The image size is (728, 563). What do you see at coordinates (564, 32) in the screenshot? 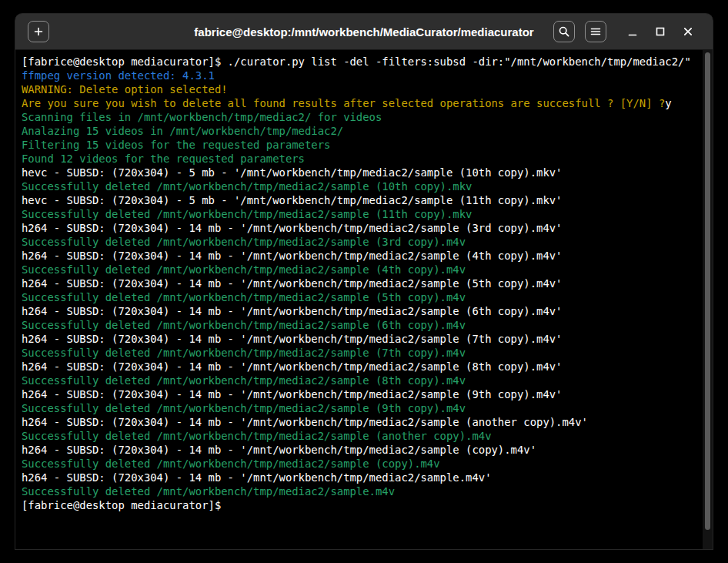
I see `search-button` at bounding box center [564, 32].